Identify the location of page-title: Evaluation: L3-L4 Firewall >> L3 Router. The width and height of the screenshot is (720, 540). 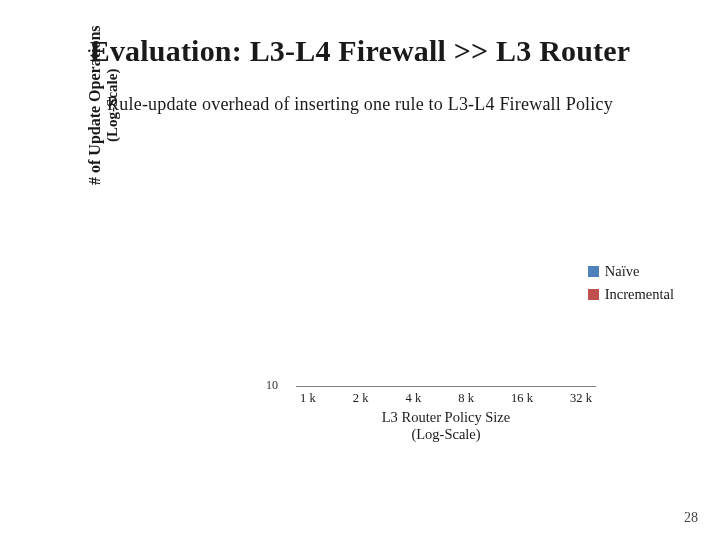
(360, 51).